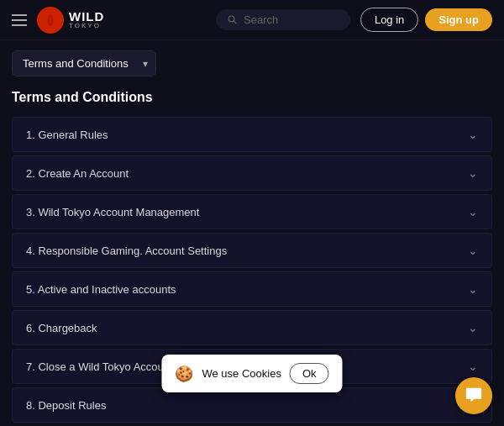 Image resolution: width=504 pixels, height=426 pixels. I want to click on header: WILD TOKYO Log in Sign up, so click(252, 20).